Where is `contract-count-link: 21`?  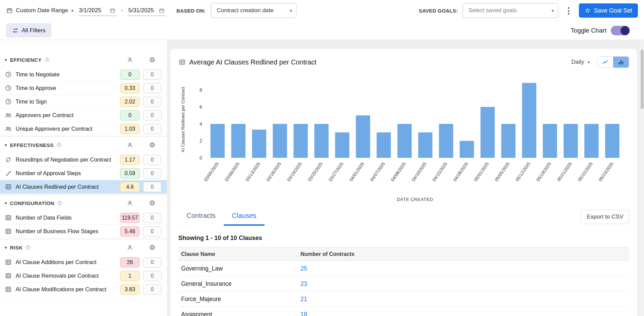
contract-count-link: 21 is located at coordinates (304, 299).